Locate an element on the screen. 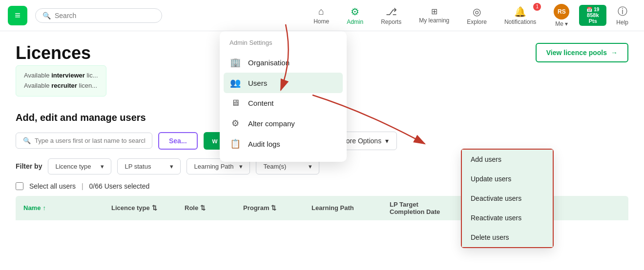 Image resolution: width=644 pixels, height=270 pixels. nav-item-help: ⓘ Help is located at coordinates (622, 16).